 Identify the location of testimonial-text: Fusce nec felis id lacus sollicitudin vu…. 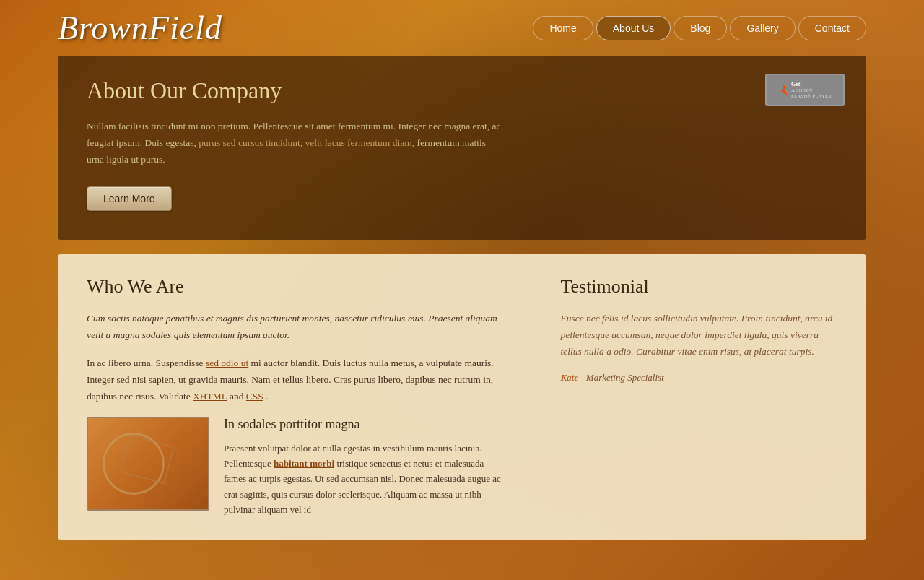
(699, 335).